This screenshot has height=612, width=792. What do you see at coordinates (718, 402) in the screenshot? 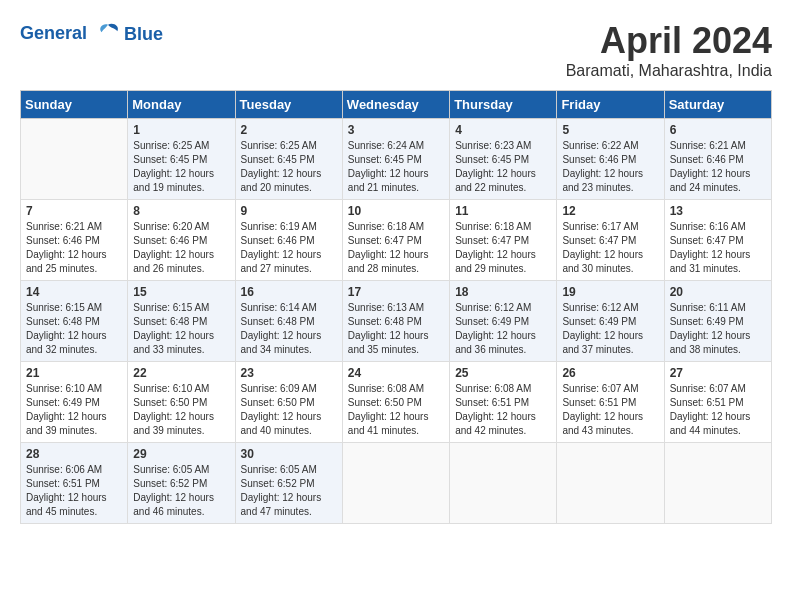
I see `calendar-cell: 27Sunrise: 6:07 AM Sunset: 6:51 PM Dayli…` at bounding box center [718, 402].